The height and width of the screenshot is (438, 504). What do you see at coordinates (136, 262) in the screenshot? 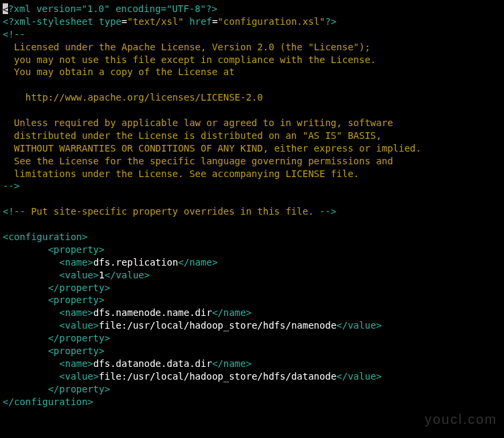
I see `prop-name-0: dfs.replication` at bounding box center [136, 262].